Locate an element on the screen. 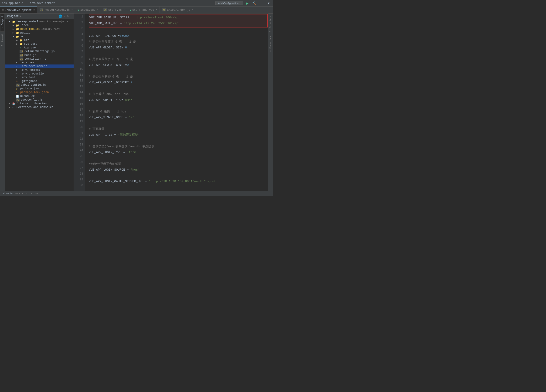  tab-router-index: JS router/index.js × is located at coordinates (56, 10).